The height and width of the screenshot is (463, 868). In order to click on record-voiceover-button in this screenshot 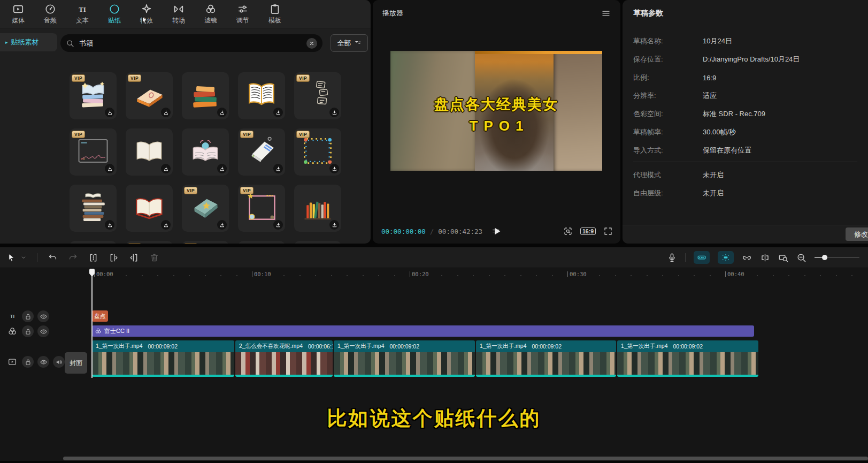, I will do `click(672, 258)`.